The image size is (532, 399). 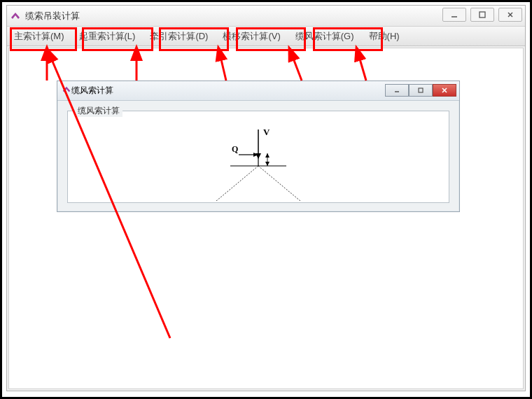 What do you see at coordinates (15, 16) in the screenshot?
I see `app-icon` at bounding box center [15, 16].